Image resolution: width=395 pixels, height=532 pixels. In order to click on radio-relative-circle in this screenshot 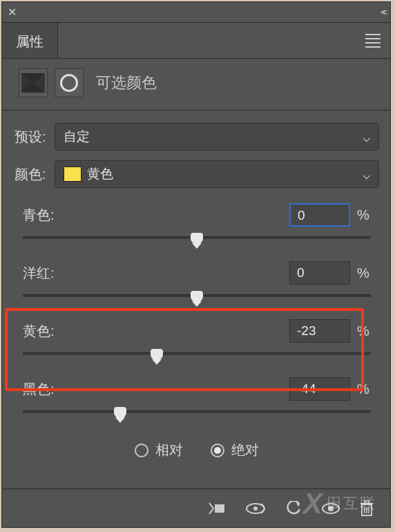, I will do `click(142, 450)`.